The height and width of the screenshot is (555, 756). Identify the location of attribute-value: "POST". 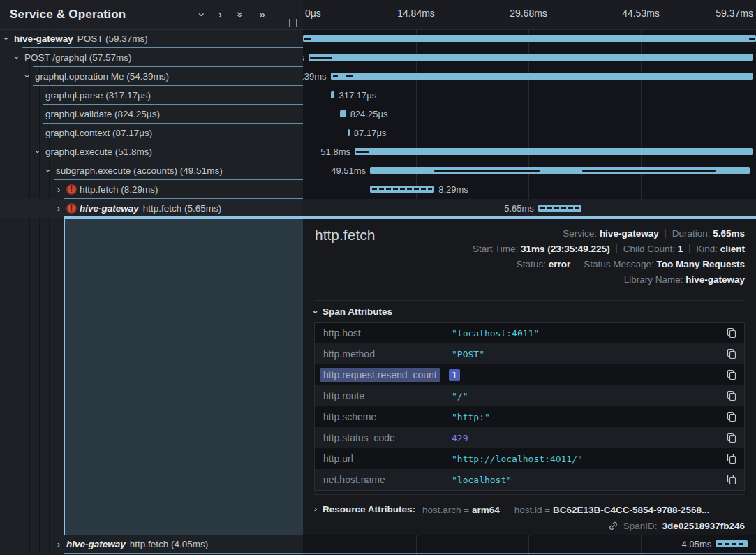
(468, 355).